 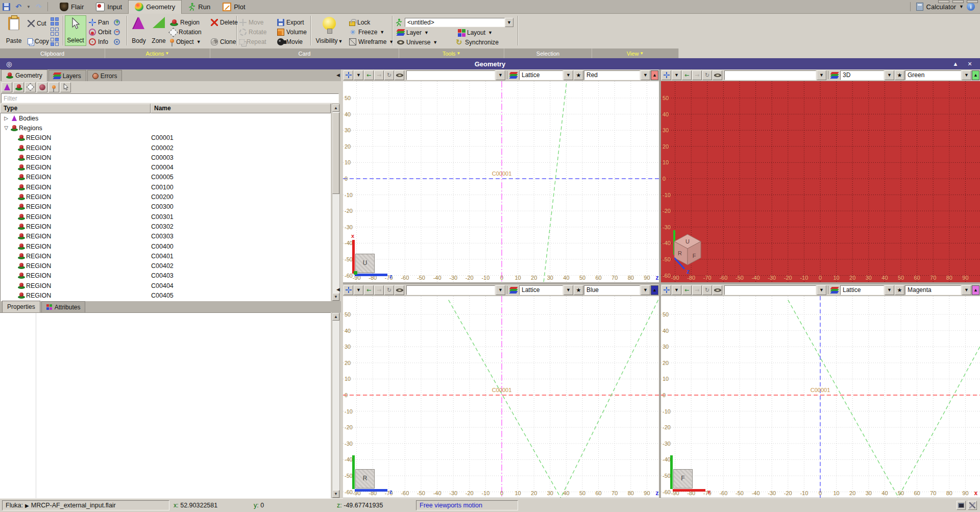 What do you see at coordinates (359, 22) in the screenshot?
I see `lock-button: Lock` at bounding box center [359, 22].